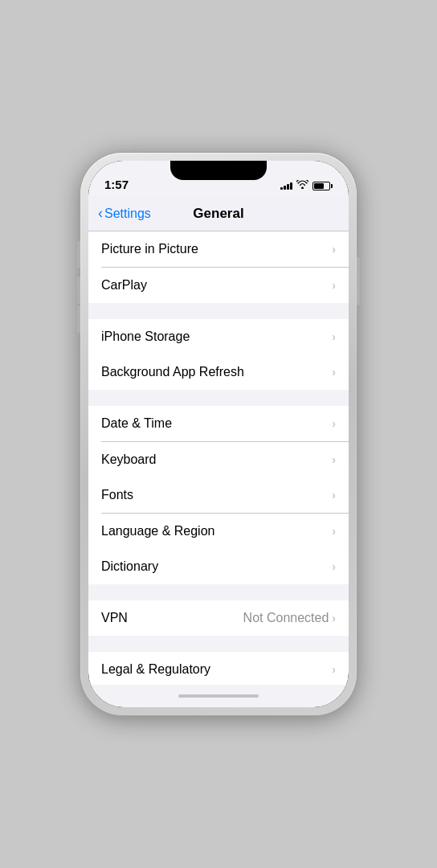 The width and height of the screenshot is (437, 868). Describe the element at coordinates (130, 567) in the screenshot. I see `item-label: Dictionary` at that location.